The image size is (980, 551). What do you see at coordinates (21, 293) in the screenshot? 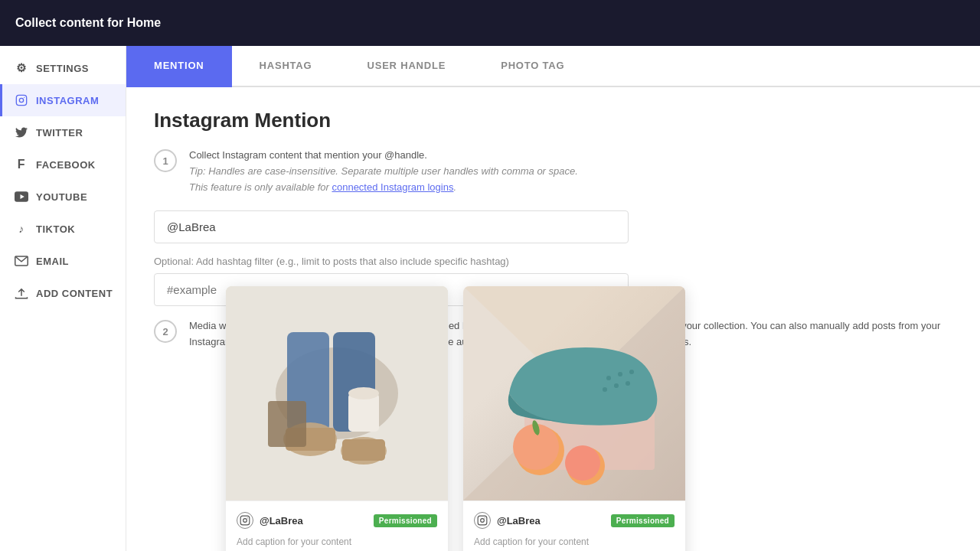
I see `addcontent-icon` at bounding box center [21, 293].